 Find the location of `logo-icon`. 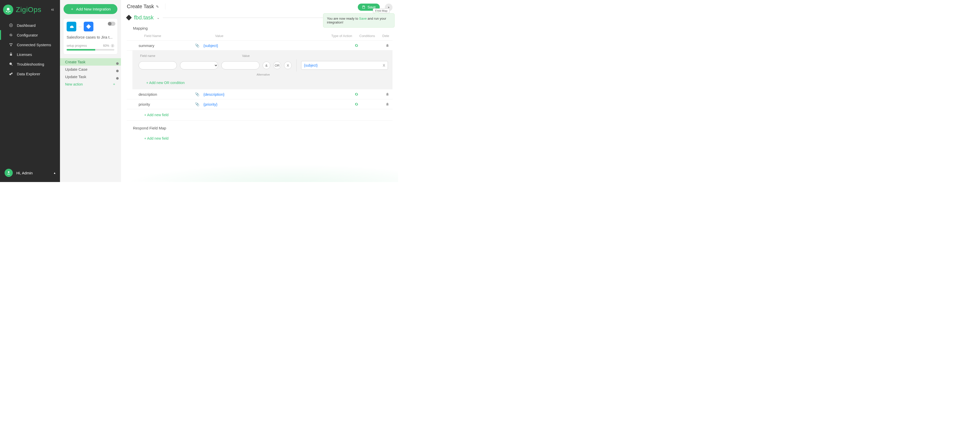

logo-icon is located at coordinates (8, 10).